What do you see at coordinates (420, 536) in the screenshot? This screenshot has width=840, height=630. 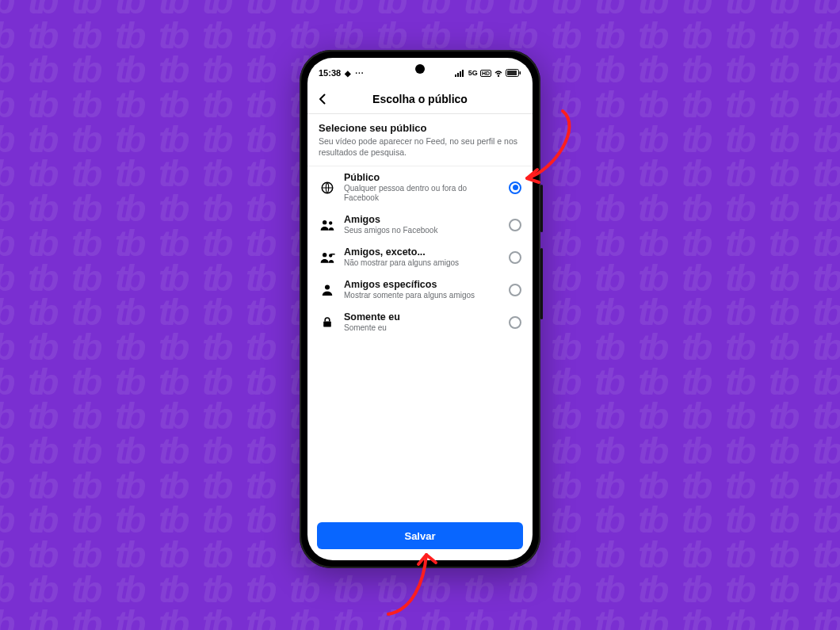 I see `save-button-label: Salvar` at bounding box center [420, 536].